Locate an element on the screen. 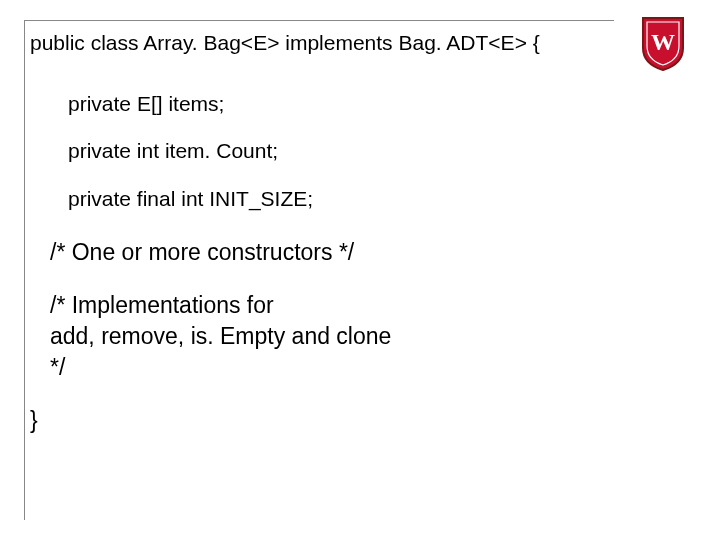 The width and height of the screenshot is (720, 540). field-itemcount: private int item. Count; is located at coordinates (374, 150).